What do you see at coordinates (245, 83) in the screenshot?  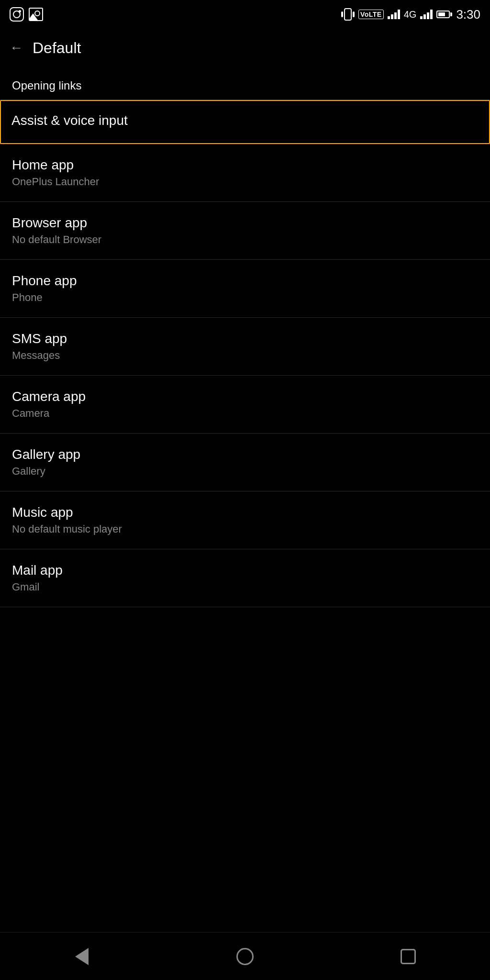 I see `opening-links-section: Opening links` at bounding box center [245, 83].